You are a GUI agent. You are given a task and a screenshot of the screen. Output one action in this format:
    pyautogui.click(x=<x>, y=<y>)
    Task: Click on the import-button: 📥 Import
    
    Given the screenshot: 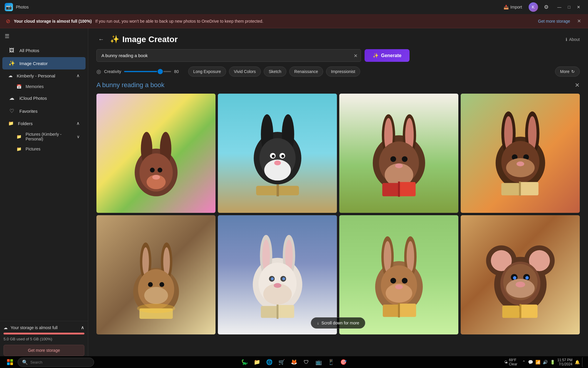 What is the action you would take?
    pyautogui.click(x=513, y=7)
    